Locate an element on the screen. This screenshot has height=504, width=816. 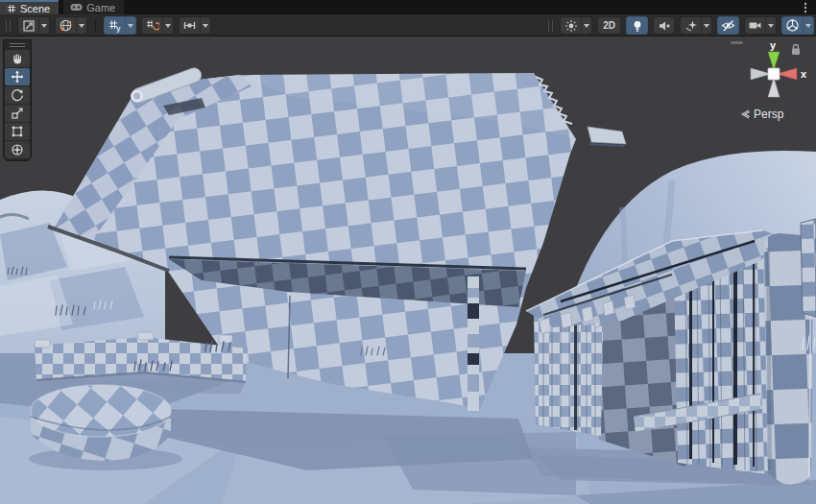
move-icon is located at coordinates (17, 77).